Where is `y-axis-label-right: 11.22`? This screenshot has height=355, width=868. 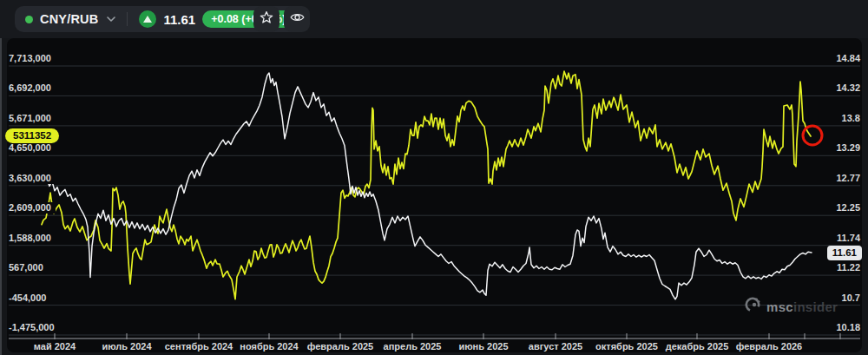
y-axis-label-right: 11.22 is located at coordinates (846, 267).